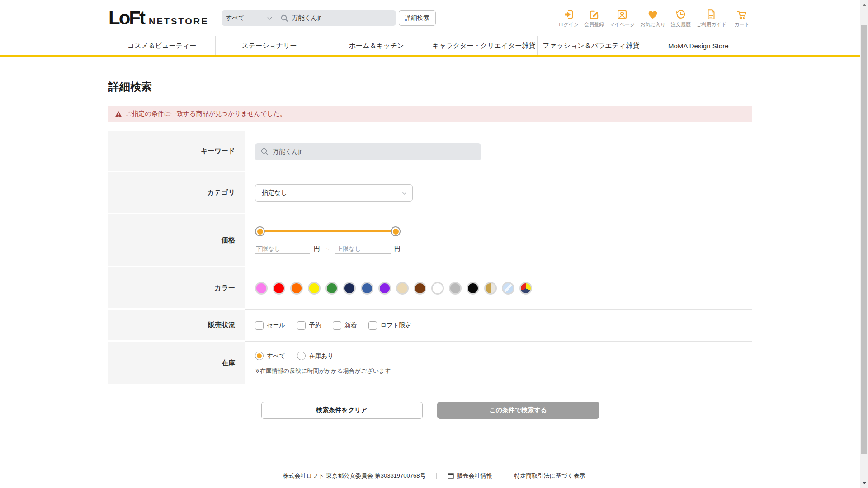 This screenshot has width=868, height=488. What do you see at coordinates (279, 288) in the screenshot?
I see `color-swatch-red` at bounding box center [279, 288].